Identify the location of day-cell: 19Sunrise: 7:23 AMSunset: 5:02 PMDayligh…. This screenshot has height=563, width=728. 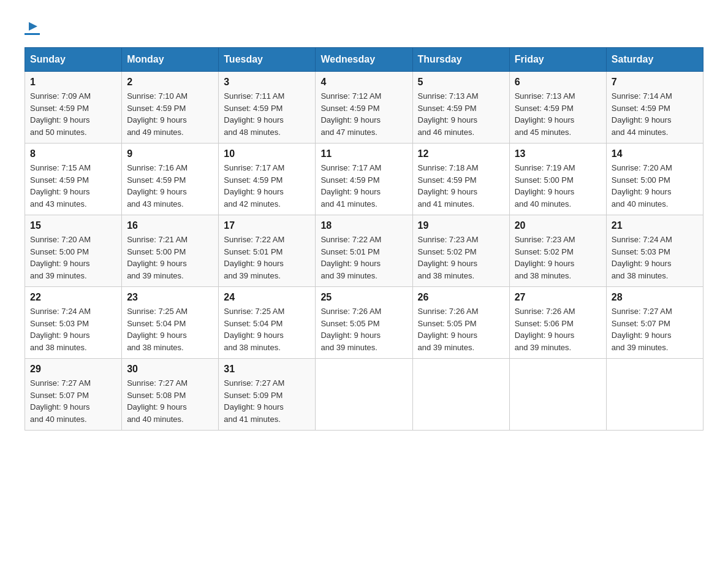
(461, 251).